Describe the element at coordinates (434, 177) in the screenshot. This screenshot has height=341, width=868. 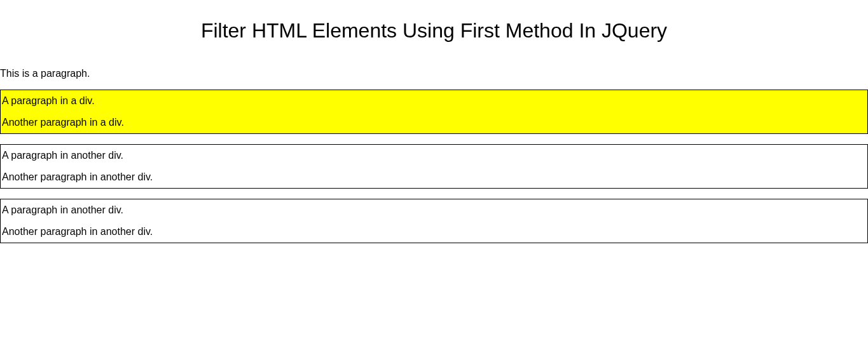
I see `box-2-paragraph-2: Another paragraph in another div.` at that location.